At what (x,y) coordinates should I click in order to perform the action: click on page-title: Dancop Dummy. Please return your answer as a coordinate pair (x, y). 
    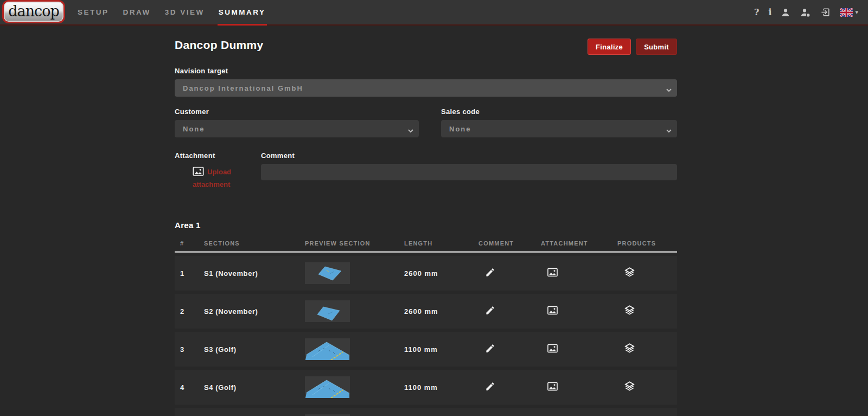
    Looking at the image, I should click on (219, 45).